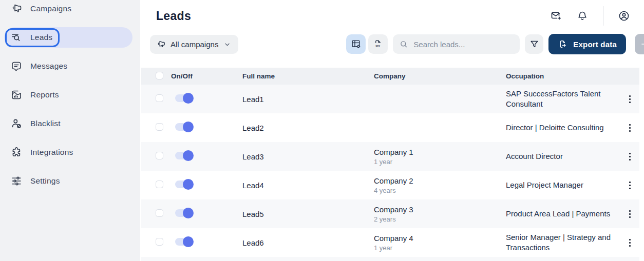 The width and height of the screenshot is (644, 261). Describe the element at coordinates (378, 44) in the screenshot. I see `csv-view-button: csv` at that location.